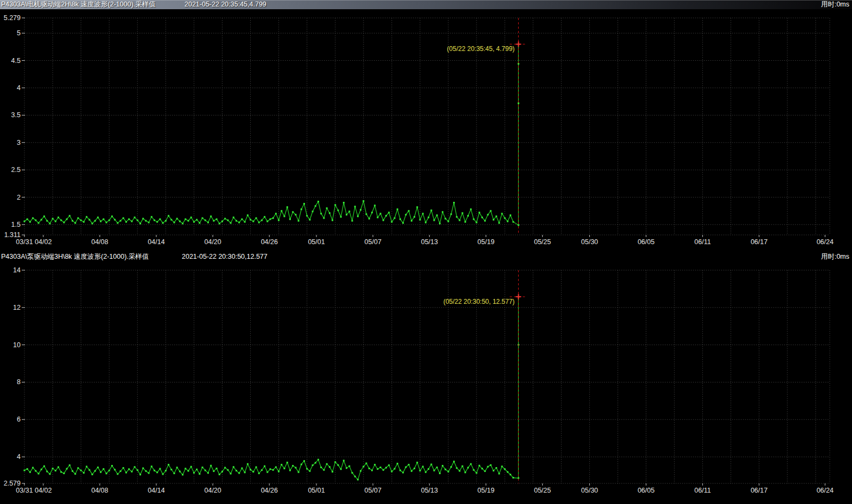 The image size is (852, 504). I want to click on chart-header-2: P4303A\泵驱动端3H\8k 速度波形(2-1000).采样值 2021-0…, so click(426, 257).